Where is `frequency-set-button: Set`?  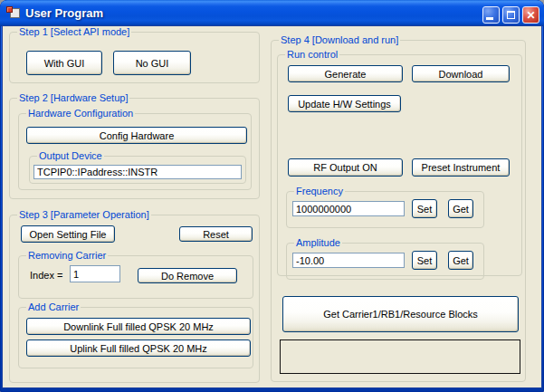 frequency-set-button: Set is located at coordinates (425, 208).